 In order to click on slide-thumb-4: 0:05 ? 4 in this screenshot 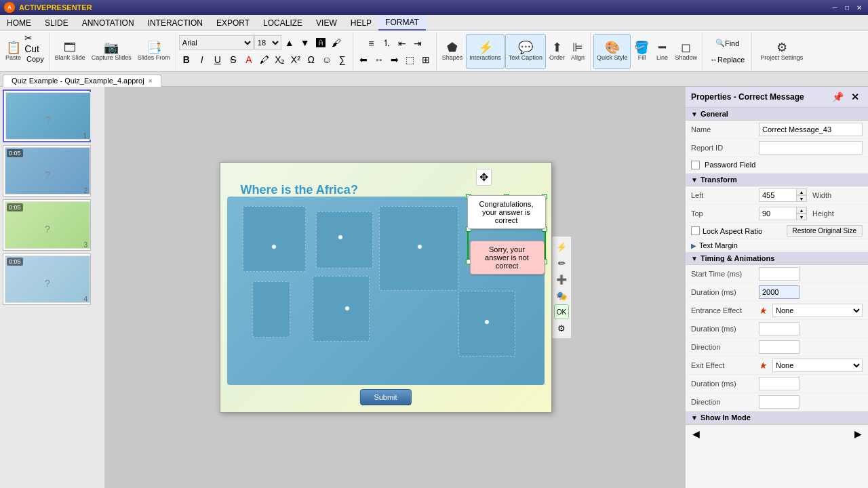, I will do `click(47, 279)`.